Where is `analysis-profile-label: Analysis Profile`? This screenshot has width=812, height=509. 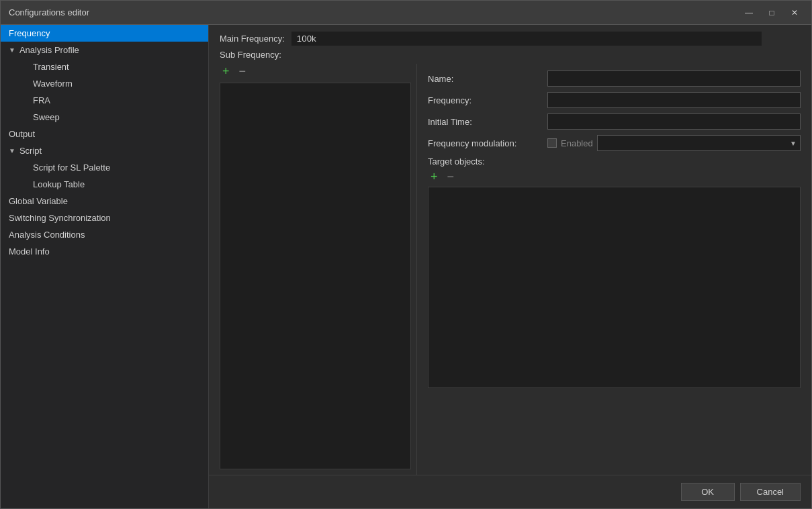 analysis-profile-label: Analysis Profile is located at coordinates (50, 50).